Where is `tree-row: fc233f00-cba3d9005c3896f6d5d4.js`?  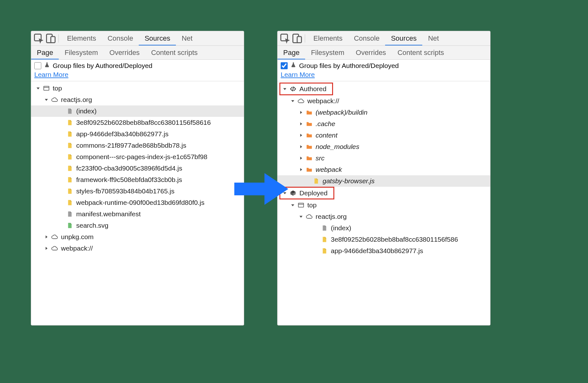
tree-row: fc233f00-cba3d9005c3896f6d5d4.js is located at coordinates (137, 168).